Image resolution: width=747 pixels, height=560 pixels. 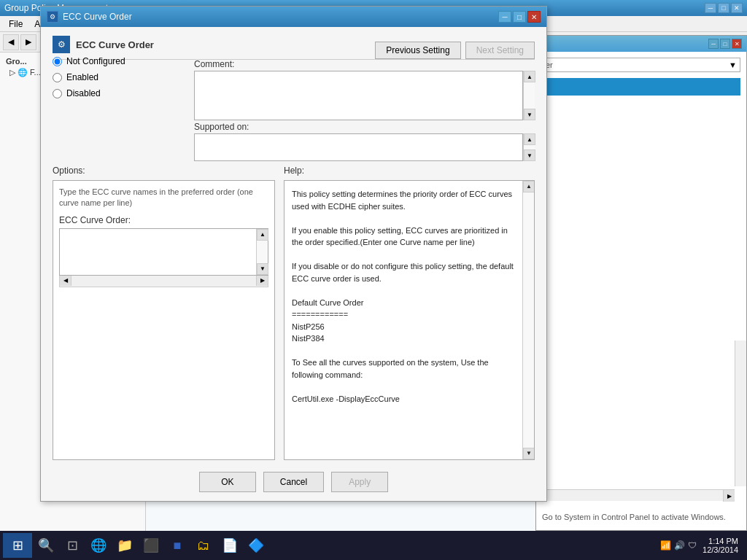 What do you see at coordinates (678, 545) in the screenshot?
I see `system-tray: 📶 🔊 🛡` at bounding box center [678, 545].